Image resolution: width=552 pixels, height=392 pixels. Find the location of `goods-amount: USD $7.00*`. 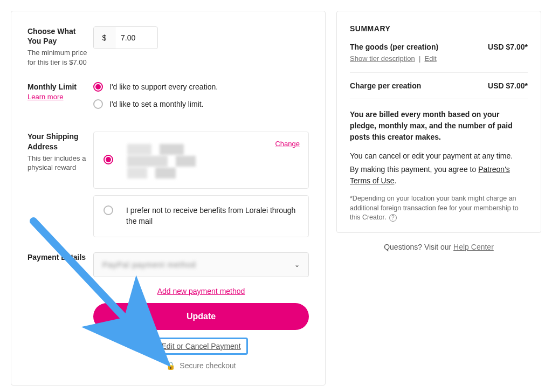

goods-amount: USD $7.00* is located at coordinates (508, 47).